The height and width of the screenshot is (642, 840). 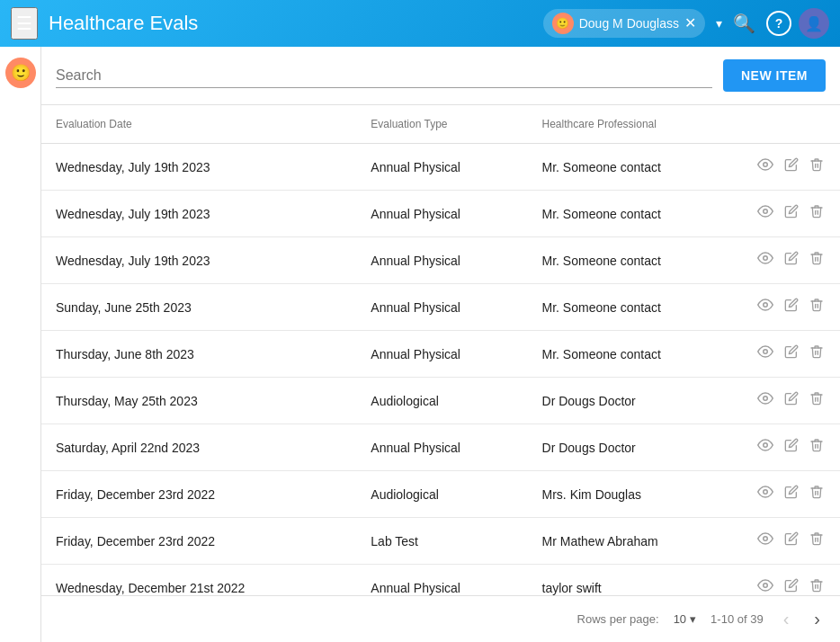 I want to click on col-header-evaluation-date: Evaluation Date, so click(x=199, y=124).